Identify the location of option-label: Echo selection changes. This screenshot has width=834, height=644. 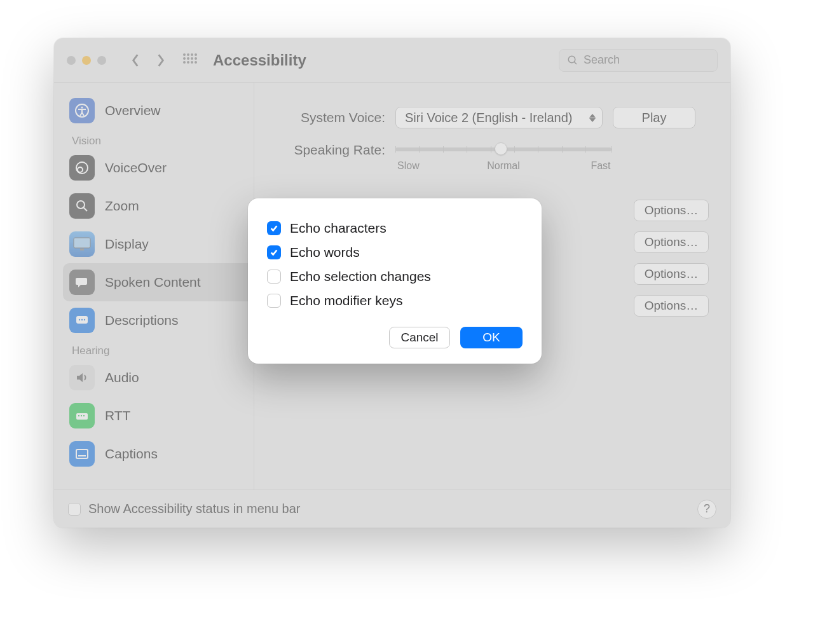
(360, 277).